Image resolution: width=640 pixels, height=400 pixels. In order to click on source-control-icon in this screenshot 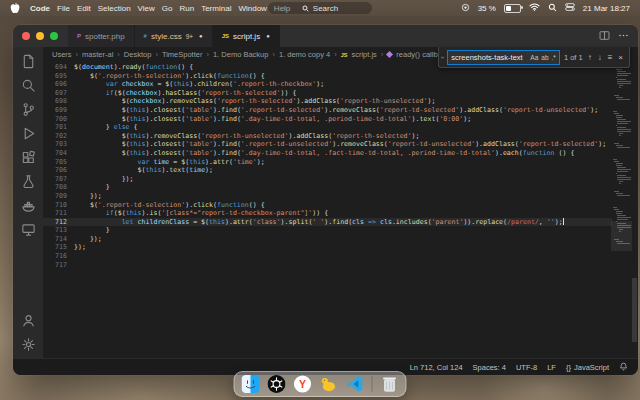, I will do `click(28, 110)`.